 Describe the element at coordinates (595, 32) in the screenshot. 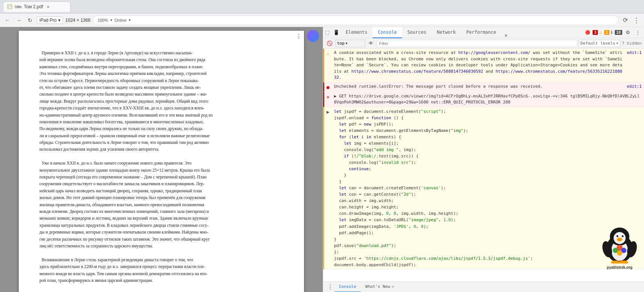

I see `error-count-badge: 3` at that location.